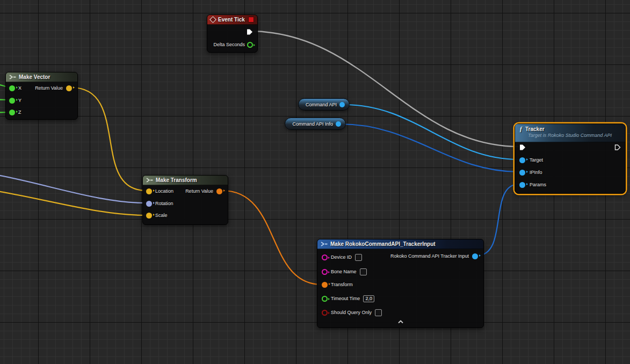  What do you see at coordinates (250, 45) in the screenshot?
I see `delta-seconds-pin` at bounding box center [250, 45].